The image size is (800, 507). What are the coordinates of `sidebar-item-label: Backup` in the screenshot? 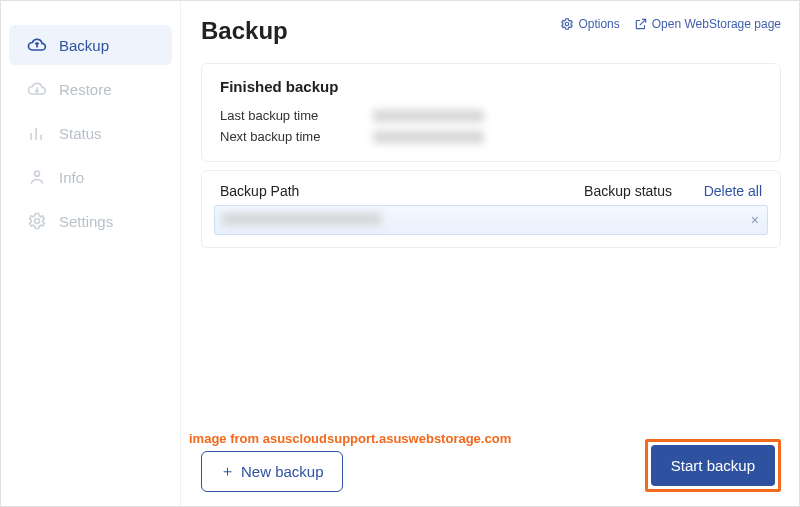 It's located at (84, 46).